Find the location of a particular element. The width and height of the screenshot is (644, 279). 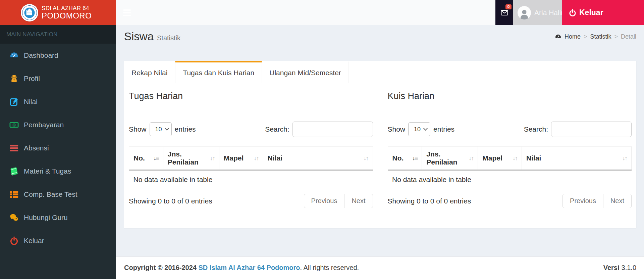

sidebar-item-nilai: Nilai is located at coordinates (58, 101).